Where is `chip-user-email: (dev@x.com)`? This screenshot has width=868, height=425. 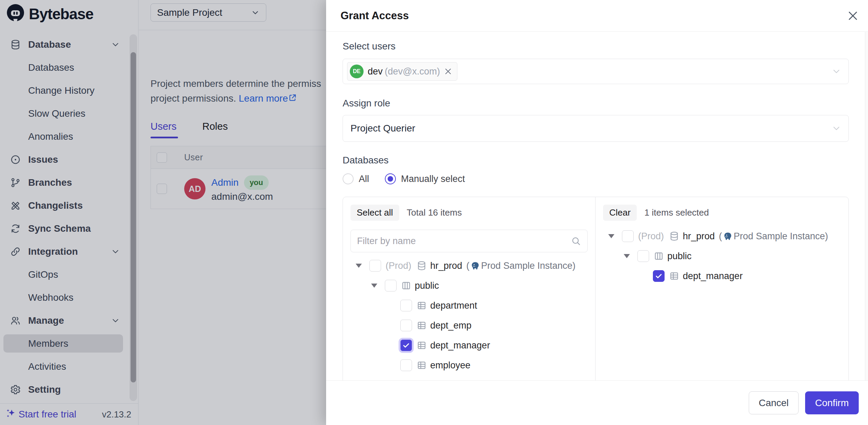
chip-user-email: (dev@x.com) is located at coordinates (412, 71).